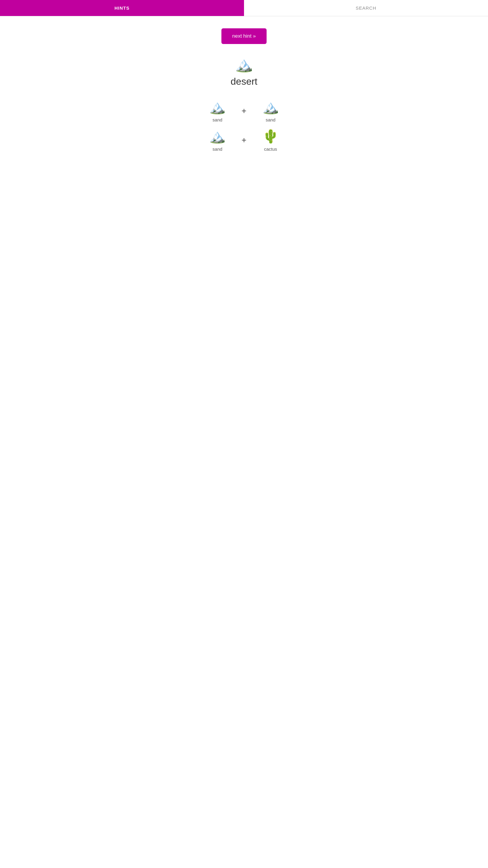 Image resolution: width=488 pixels, height=868 pixels. I want to click on sand-label-3: sand, so click(218, 149).